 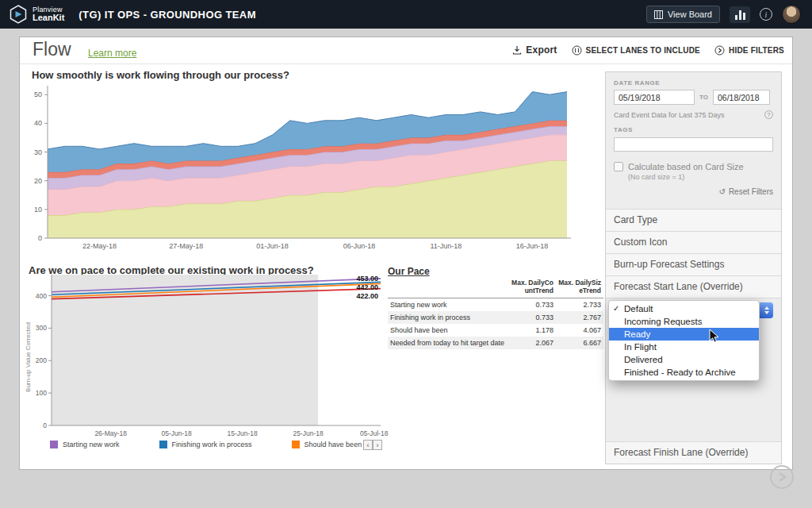 What do you see at coordinates (714, 337) in the screenshot?
I see `mouse-cursor` at bounding box center [714, 337].